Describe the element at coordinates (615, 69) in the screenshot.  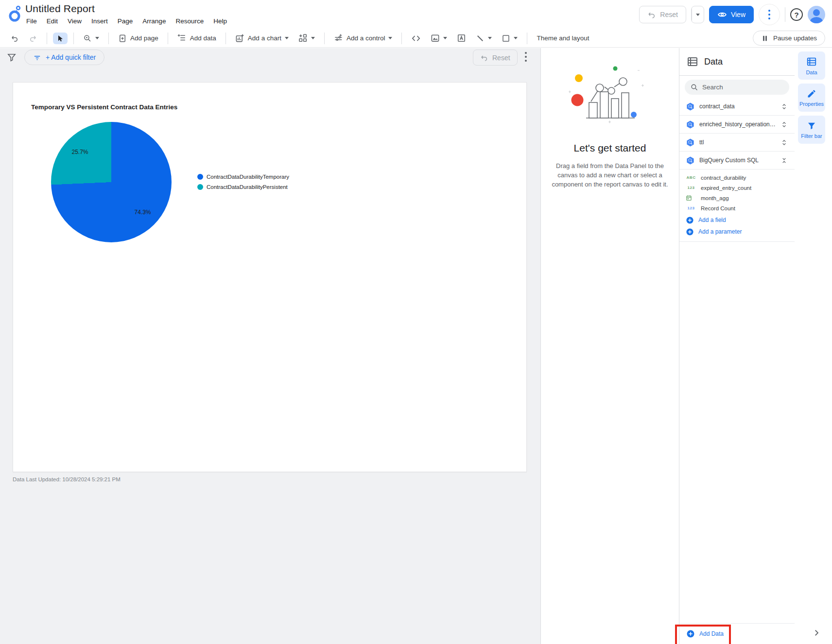
I see `green-dot` at that location.